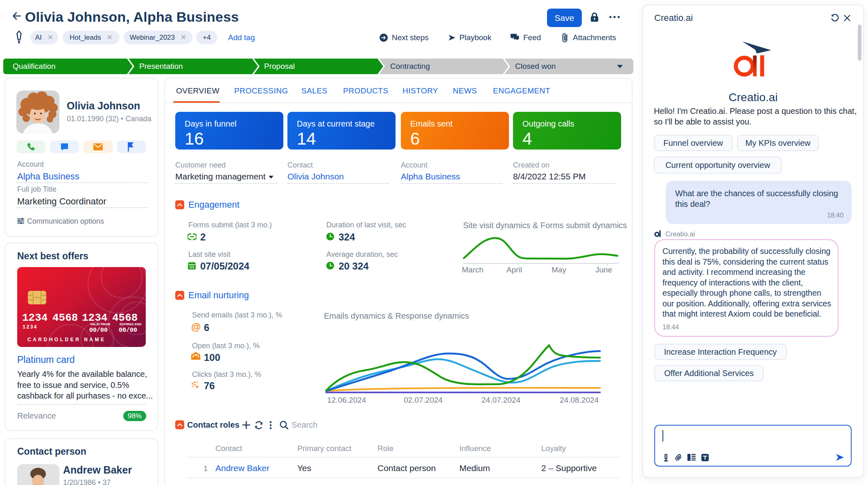  I want to click on svg-text: EXPIRES END, so click(131, 324).